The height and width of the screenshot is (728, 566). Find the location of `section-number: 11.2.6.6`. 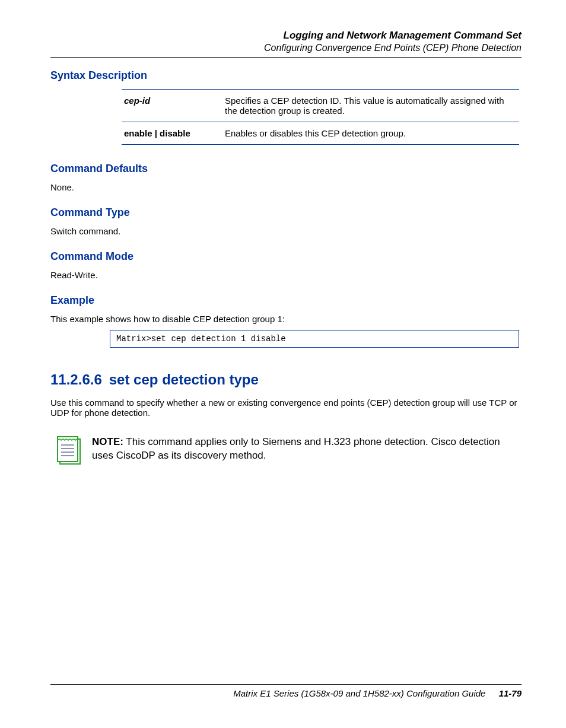

section-number: 11.2.6.6 is located at coordinates (76, 380).